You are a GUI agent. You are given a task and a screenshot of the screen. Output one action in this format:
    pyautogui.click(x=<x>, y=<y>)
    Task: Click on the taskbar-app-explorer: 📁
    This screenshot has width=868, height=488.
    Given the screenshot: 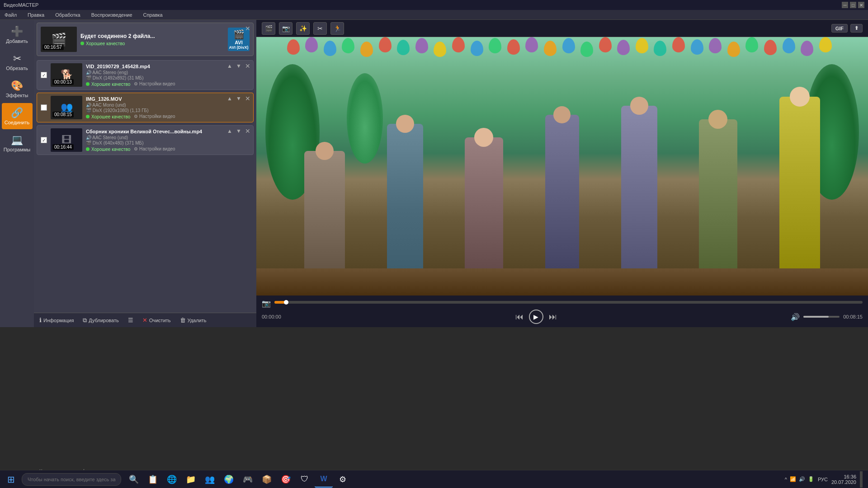 What is the action you would take?
    pyautogui.click(x=191, y=479)
    